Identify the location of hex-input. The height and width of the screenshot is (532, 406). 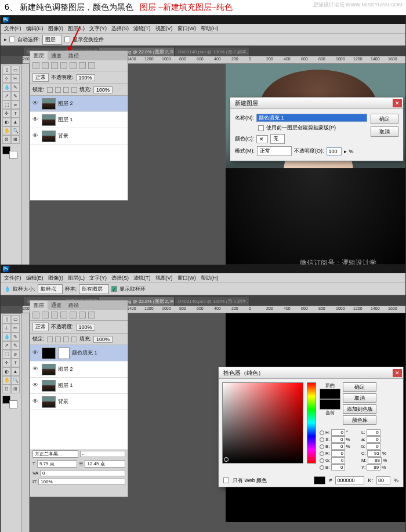
(350, 480).